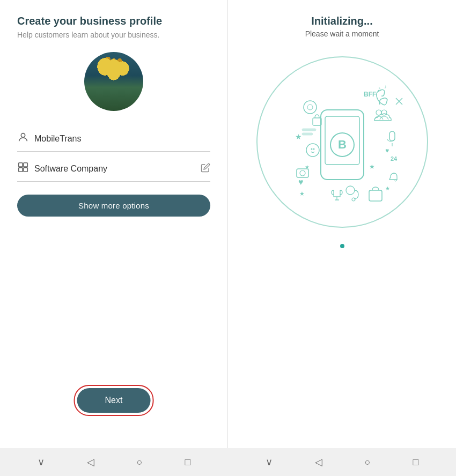 Image resolution: width=456 pixels, height=476 pixels. Describe the element at coordinates (91, 462) in the screenshot. I see `nav-back-left: ◁` at that location.